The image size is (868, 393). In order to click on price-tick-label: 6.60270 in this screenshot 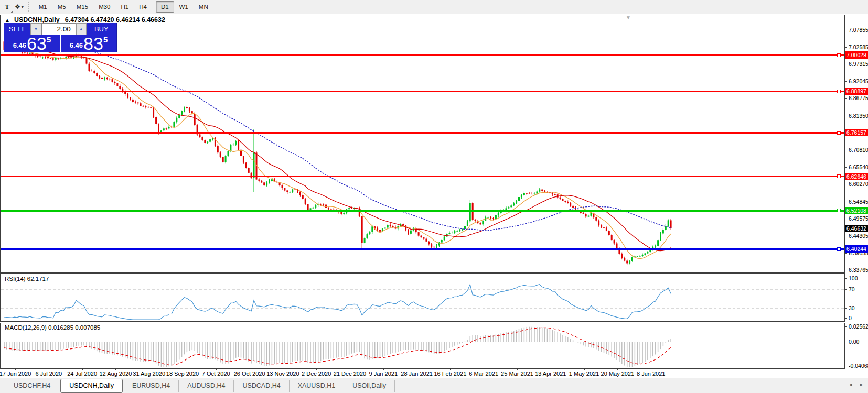, I will do `click(858, 184)`.